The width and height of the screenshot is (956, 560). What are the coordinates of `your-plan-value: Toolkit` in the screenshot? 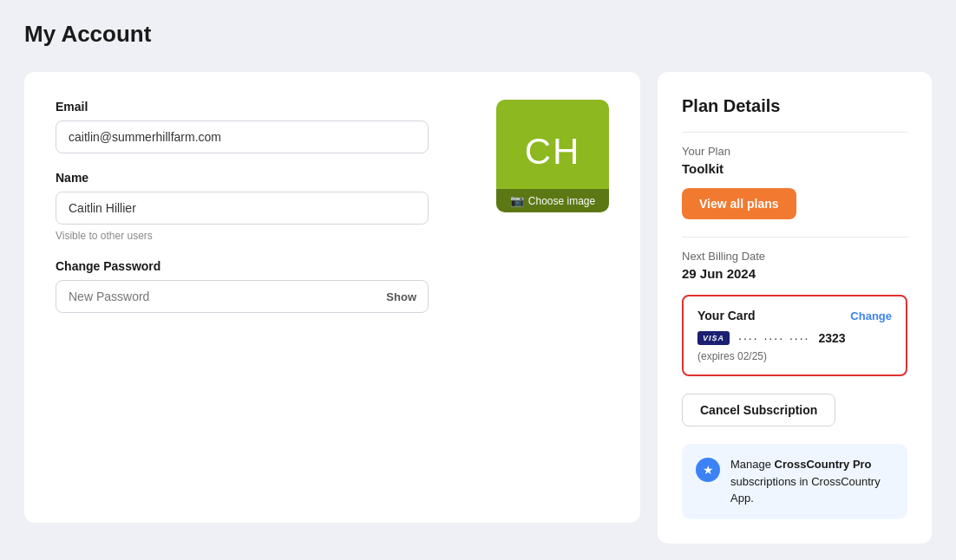 It's located at (795, 168).